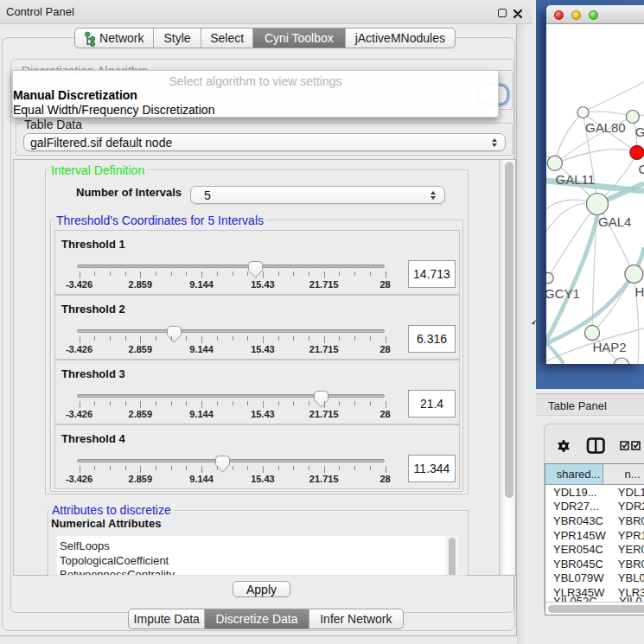 The width and height of the screenshot is (644, 644). What do you see at coordinates (564, 294) in the screenshot?
I see `svg-text: GCY1` at bounding box center [564, 294].